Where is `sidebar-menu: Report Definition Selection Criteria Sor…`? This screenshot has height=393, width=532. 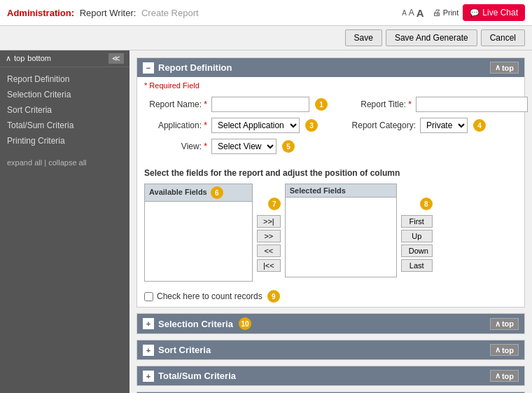
sidebar-menu: Report Definition Selection Criteria Sor… is located at coordinates (64, 110).